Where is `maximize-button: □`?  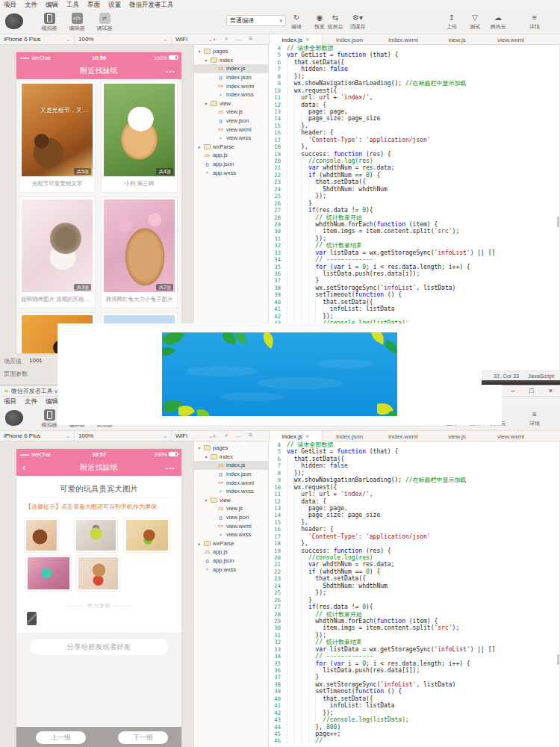
maximize-button: □ is located at coordinates (532, 391).